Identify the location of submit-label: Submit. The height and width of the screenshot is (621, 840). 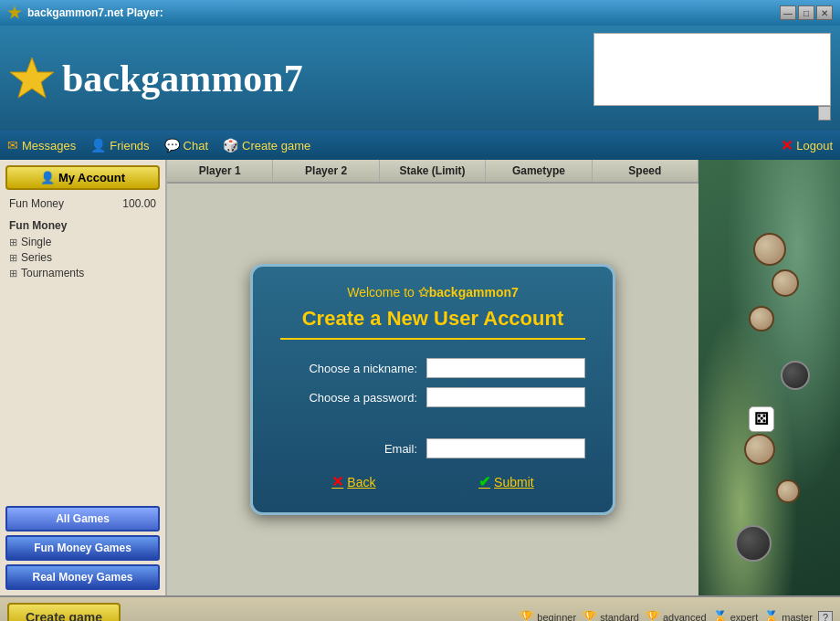
(514, 482).